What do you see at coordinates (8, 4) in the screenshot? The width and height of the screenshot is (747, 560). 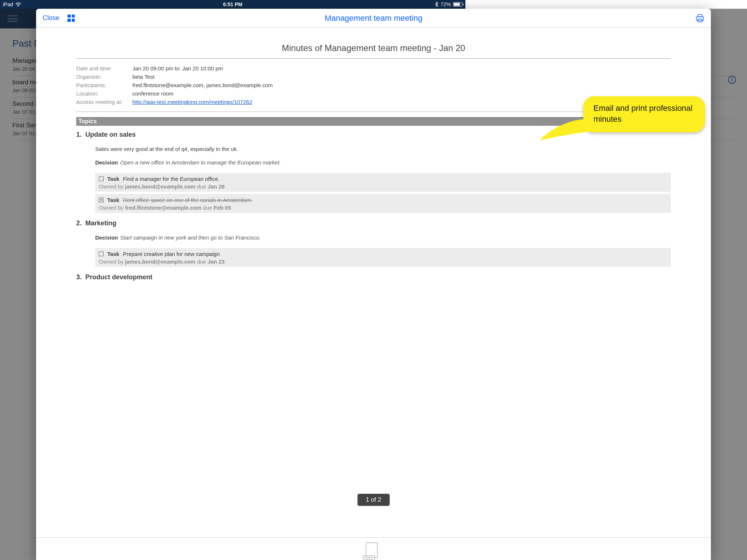 I see `device-label: iPad` at bounding box center [8, 4].